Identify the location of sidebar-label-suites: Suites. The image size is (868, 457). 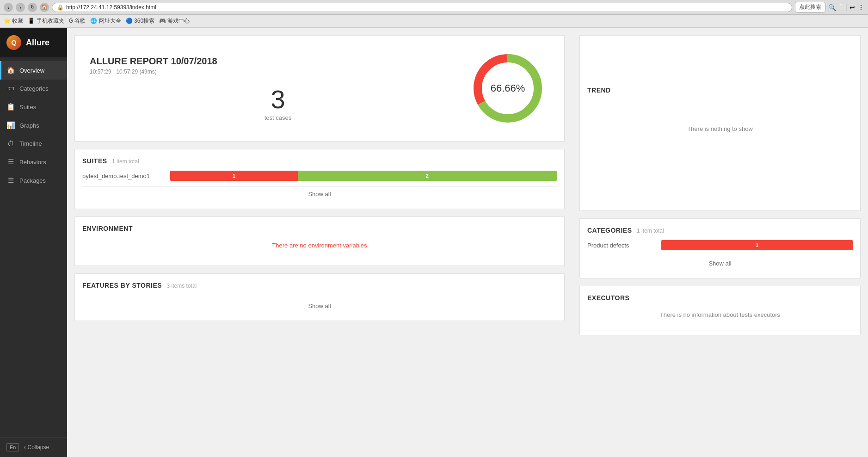
(28, 107).